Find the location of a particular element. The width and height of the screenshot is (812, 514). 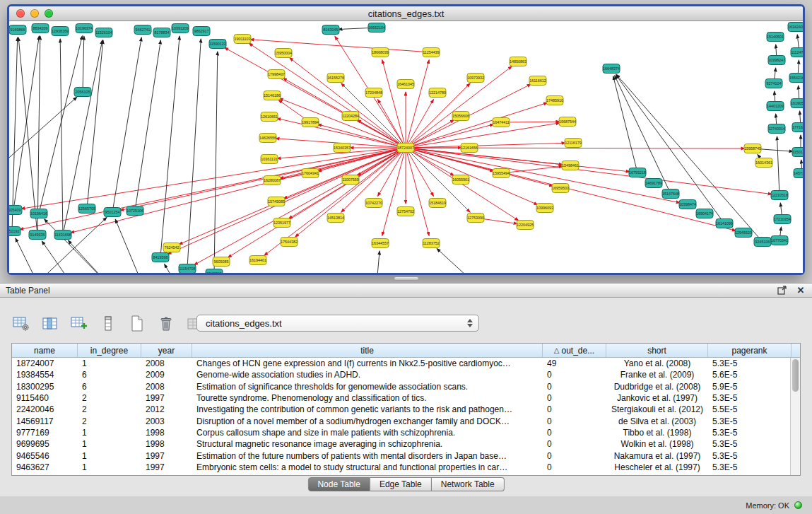

table-cell-out_de: 49 is located at coordinates (575, 363).